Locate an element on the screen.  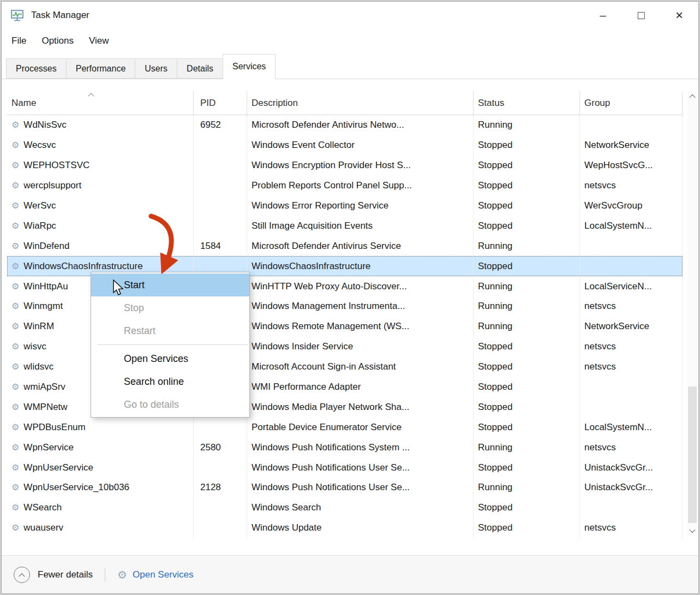
menu-item-start: Start is located at coordinates (170, 285).